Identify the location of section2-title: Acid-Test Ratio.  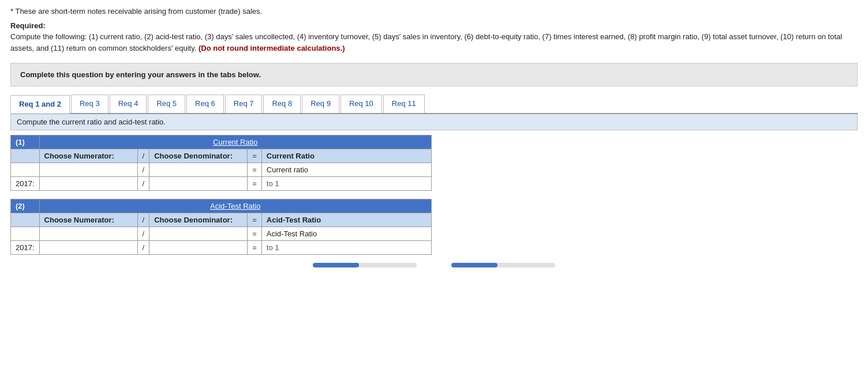
(235, 206).